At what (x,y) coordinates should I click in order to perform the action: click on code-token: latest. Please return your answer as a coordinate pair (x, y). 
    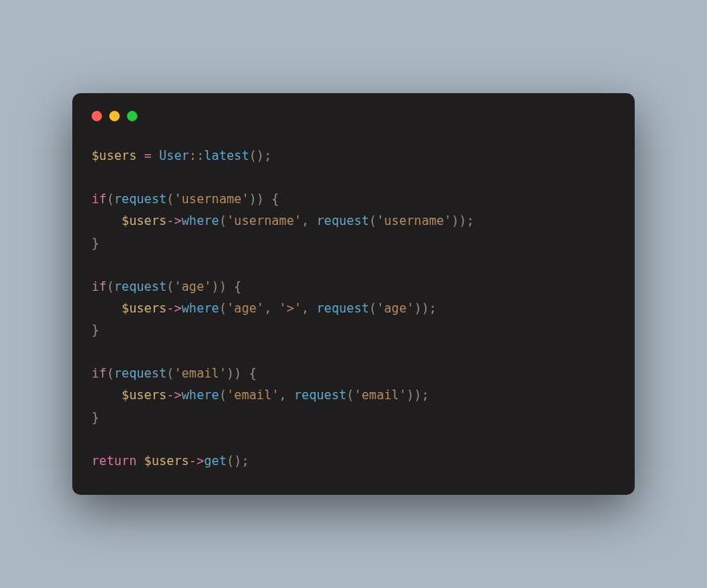
    Looking at the image, I should click on (227, 156).